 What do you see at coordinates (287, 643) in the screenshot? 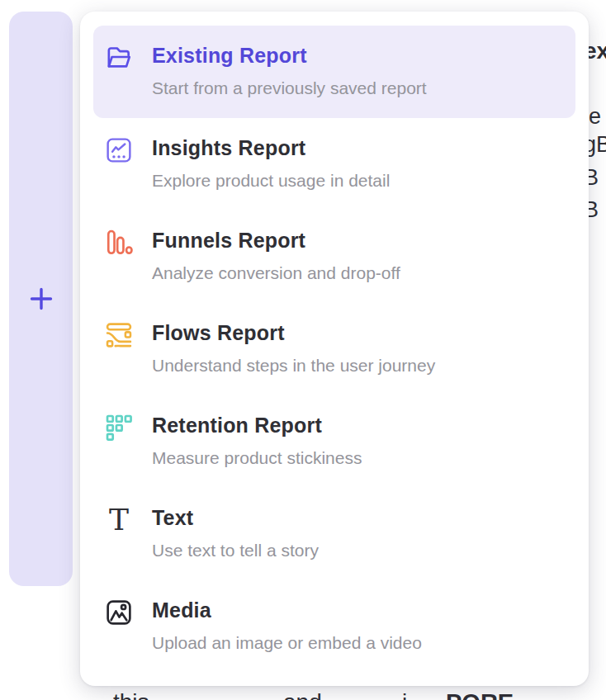
I see `menu-item-subtitle: Upload an image or embed a video` at bounding box center [287, 643].